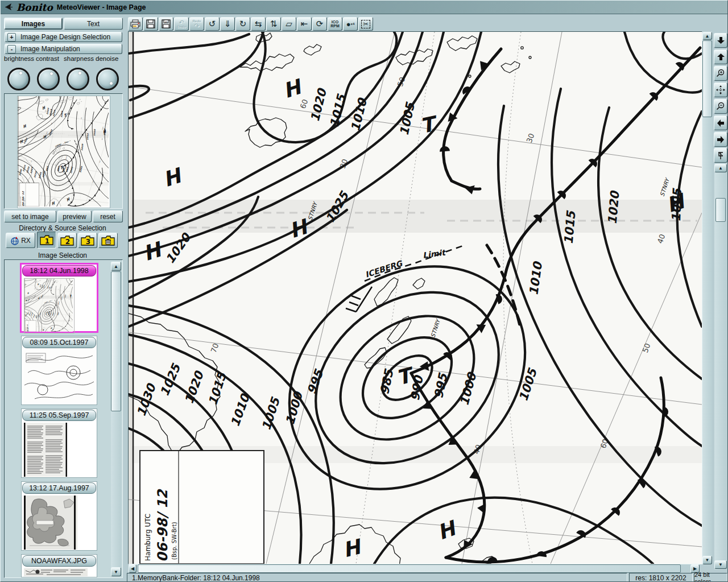 The height and width of the screenshot is (582, 728). I want to click on denoise-knob, so click(107, 79).